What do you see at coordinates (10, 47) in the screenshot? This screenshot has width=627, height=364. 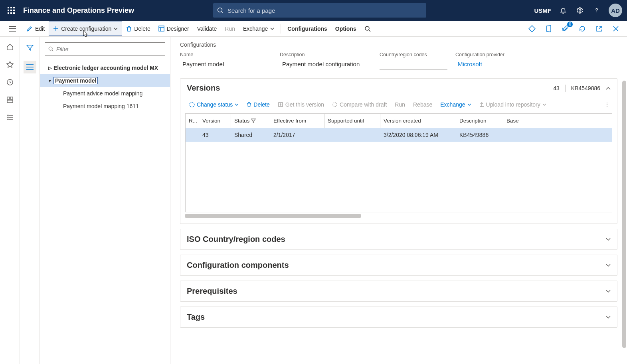 I see `home-icon` at bounding box center [10, 47].